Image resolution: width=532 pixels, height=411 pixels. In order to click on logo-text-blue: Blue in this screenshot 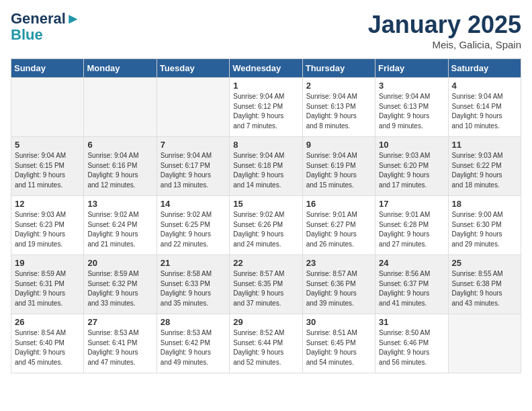, I will do `click(46, 35)`.